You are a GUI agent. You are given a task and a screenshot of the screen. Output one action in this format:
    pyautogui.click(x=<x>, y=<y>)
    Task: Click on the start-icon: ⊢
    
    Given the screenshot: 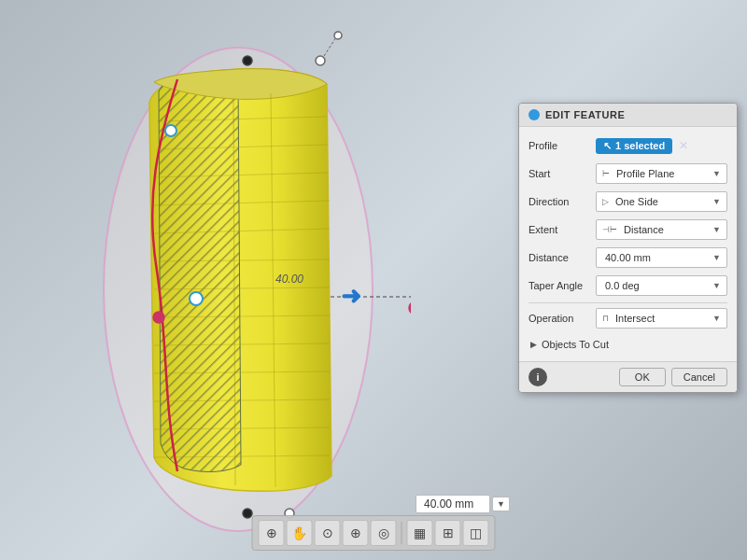 What is the action you would take?
    pyautogui.click(x=606, y=174)
    